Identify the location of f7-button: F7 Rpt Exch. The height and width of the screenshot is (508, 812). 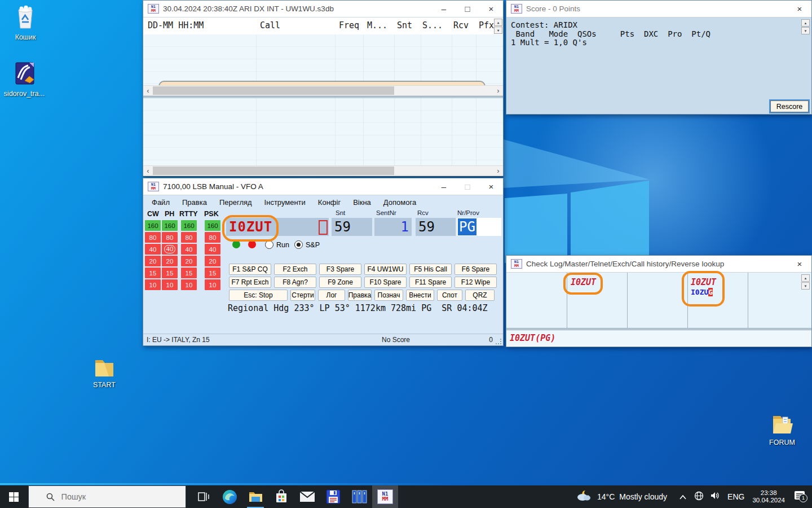
(250, 282).